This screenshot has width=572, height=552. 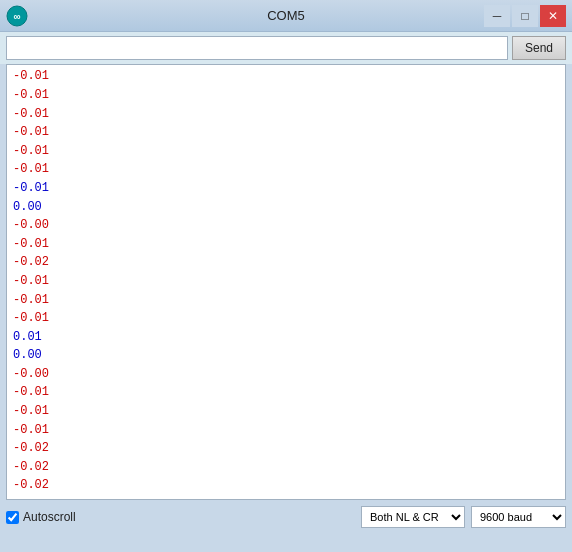 I want to click on autoscroll-checkbox, so click(x=12, y=518).